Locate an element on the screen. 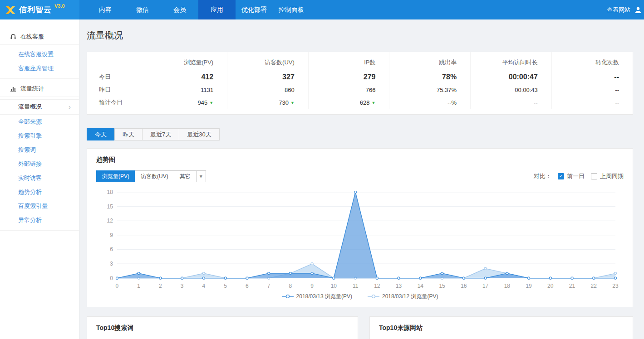  compare-option-label: 上周同期 is located at coordinates (612, 176).